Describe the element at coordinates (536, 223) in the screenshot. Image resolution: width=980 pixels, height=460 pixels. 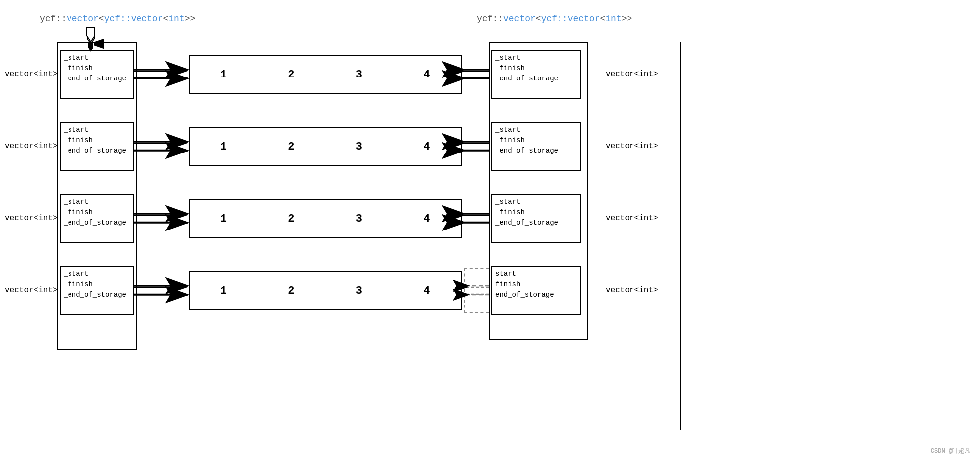
I see `right-struct-2-end: _end_of_storage` at that location.